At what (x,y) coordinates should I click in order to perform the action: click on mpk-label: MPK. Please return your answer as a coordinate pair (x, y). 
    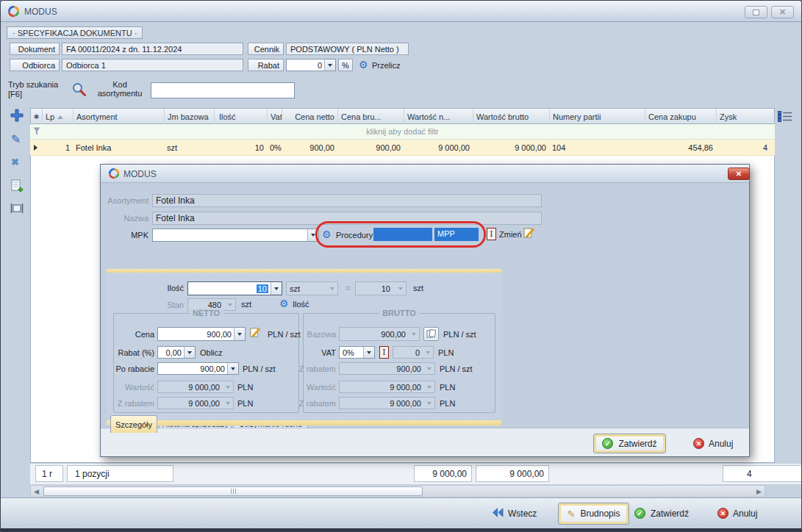
    Looking at the image, I should click on (125, 235).